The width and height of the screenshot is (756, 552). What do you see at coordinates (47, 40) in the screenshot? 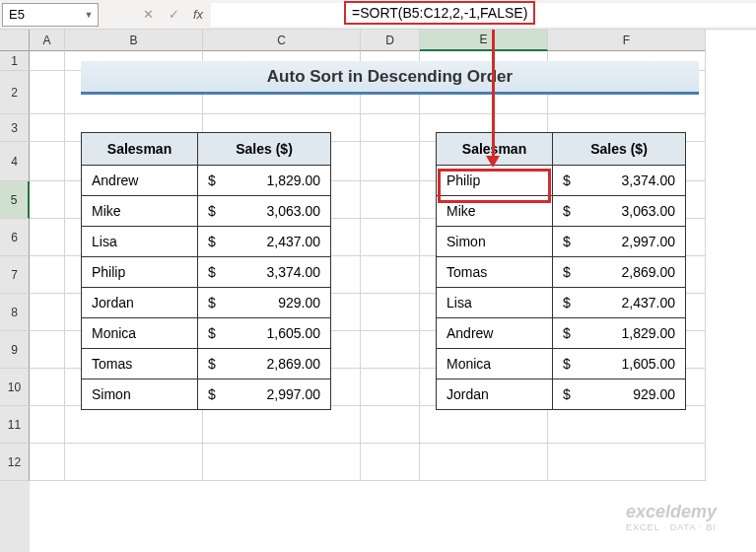
I see `column-header-a: A` at bounding box center [47, 40].